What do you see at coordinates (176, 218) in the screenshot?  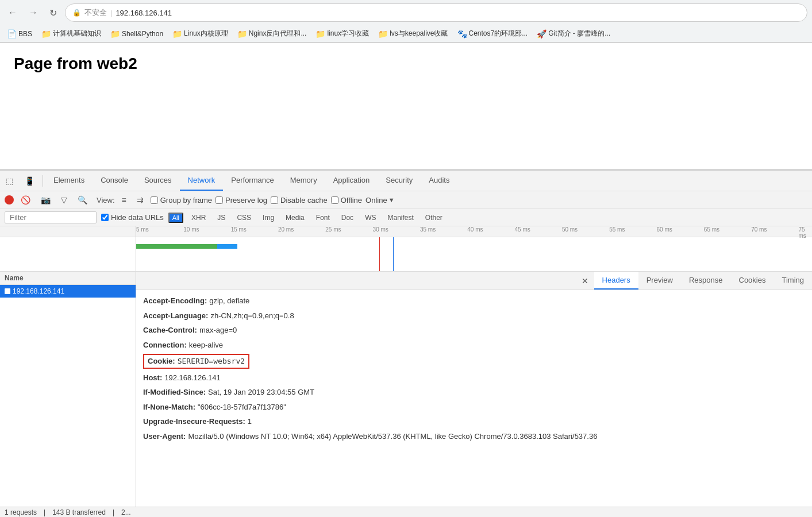 I see `all-filter-btn: All` at bounding box center [176, 218].